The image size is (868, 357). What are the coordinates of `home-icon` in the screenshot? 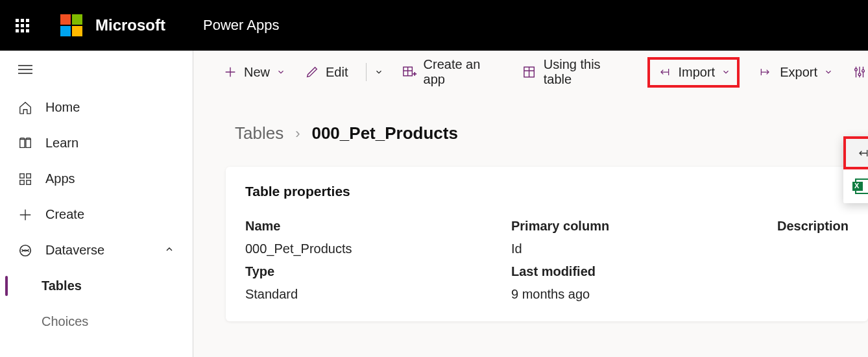 It's located at (25, 108).